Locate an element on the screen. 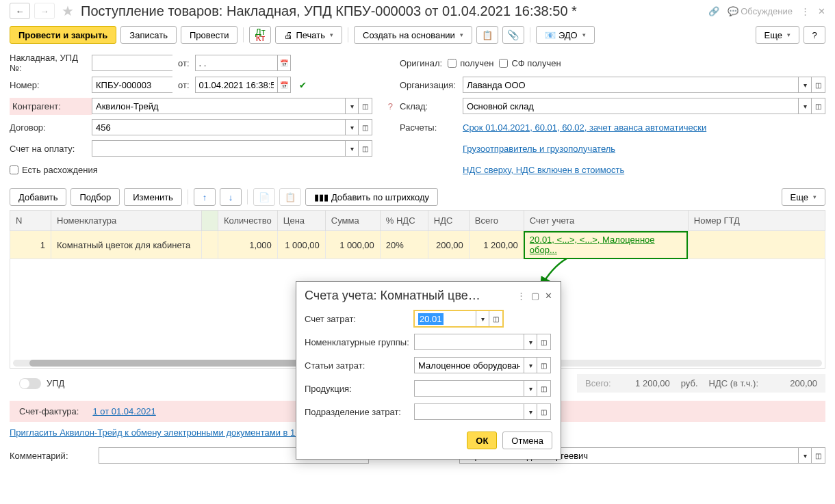 This screenshot has height=504, width=835. cost-account-input: 20.01 is located at coordinates (445, 319).